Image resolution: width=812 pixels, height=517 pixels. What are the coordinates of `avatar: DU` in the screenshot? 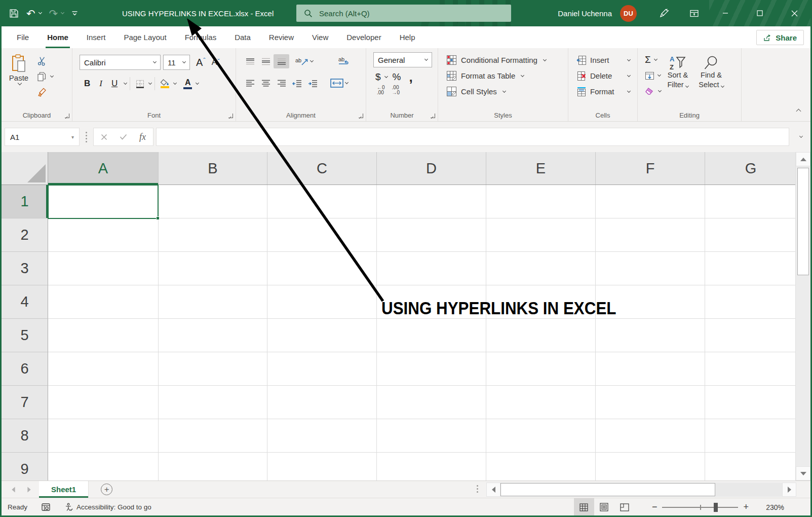 It's located at (628, 13).